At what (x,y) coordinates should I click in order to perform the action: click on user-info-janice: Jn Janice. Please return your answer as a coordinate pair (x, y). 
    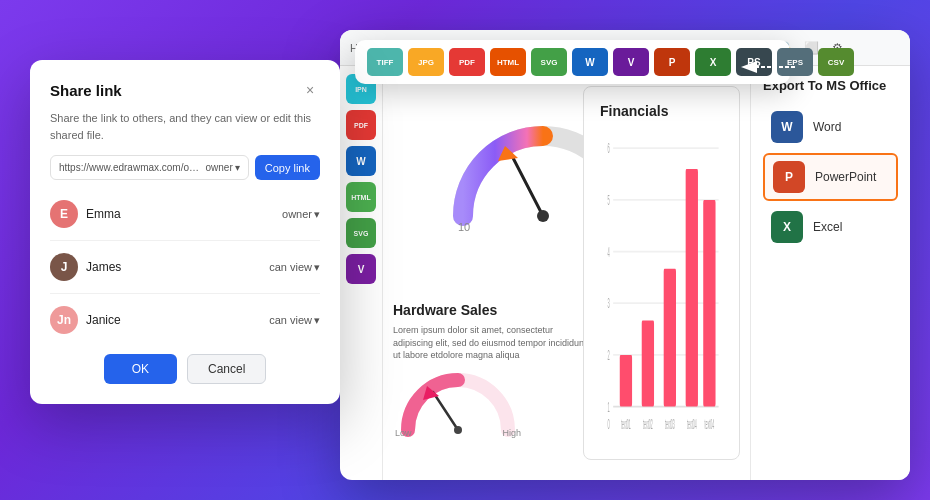
    Looking at the image, I should click on (86, 320).